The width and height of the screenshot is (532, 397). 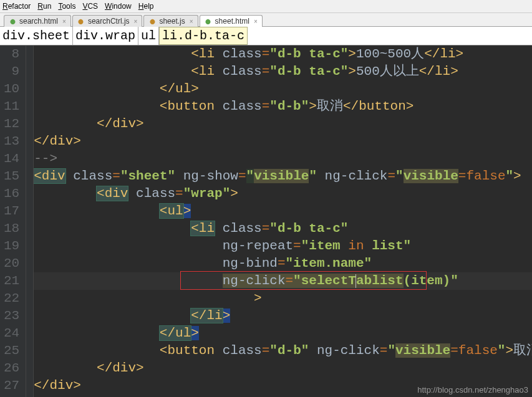 What do you see at coordinates (11, 229) in the screenshot?
I see `line-number: 18` at bounding box center [11, 229].